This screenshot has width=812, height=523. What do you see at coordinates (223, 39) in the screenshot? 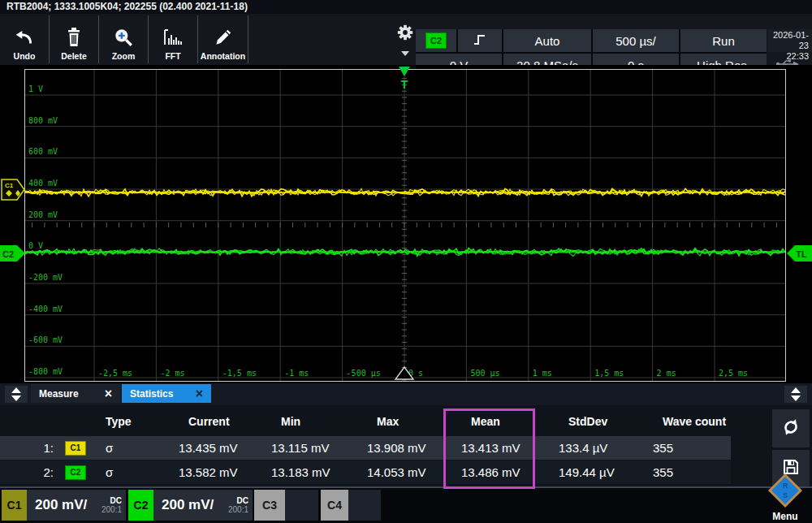
I see `annotation-button: Annotation` at bounding box center [223, 39].